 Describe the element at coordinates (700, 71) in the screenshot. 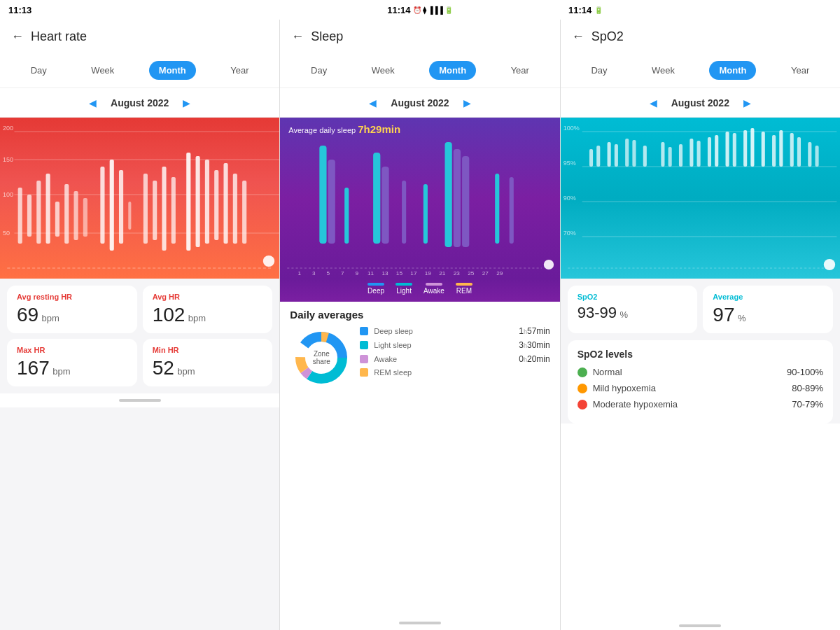

I see `spo2-tab-bar: Day Week Month Year` at that location.